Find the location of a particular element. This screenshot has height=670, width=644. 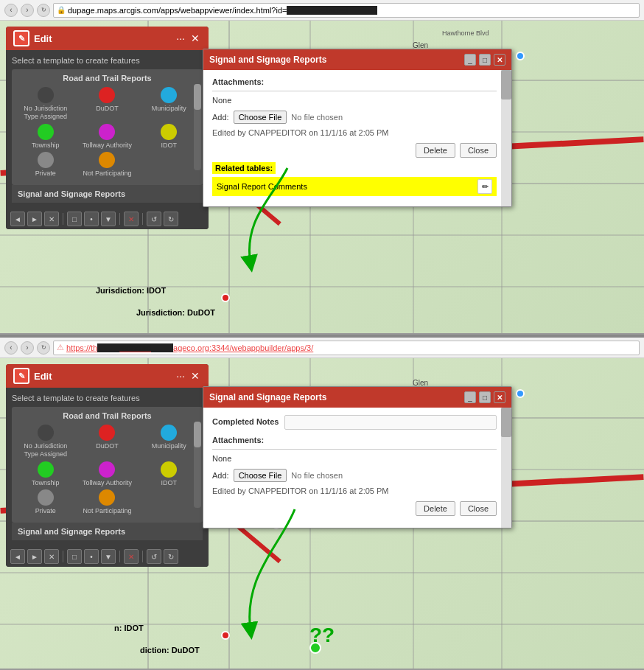

tool-arrow-2: ▼ is located at coordinates (108, 556).